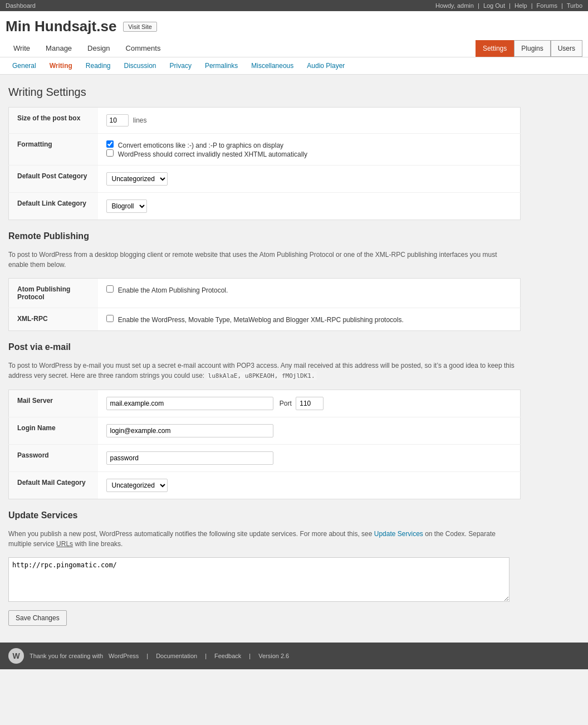 Image resolution: width=588 pixels, height=725 pixels. What do you see at coordinates (53, 430) in the screenshot?
I see `login-name-label: Login Name` at bounding box center [53, 430].